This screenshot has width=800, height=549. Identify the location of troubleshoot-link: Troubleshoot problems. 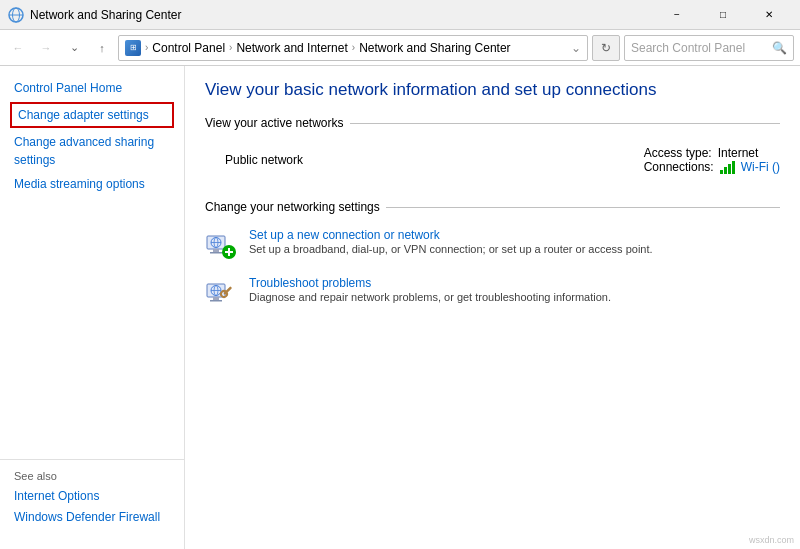
(430, 283).